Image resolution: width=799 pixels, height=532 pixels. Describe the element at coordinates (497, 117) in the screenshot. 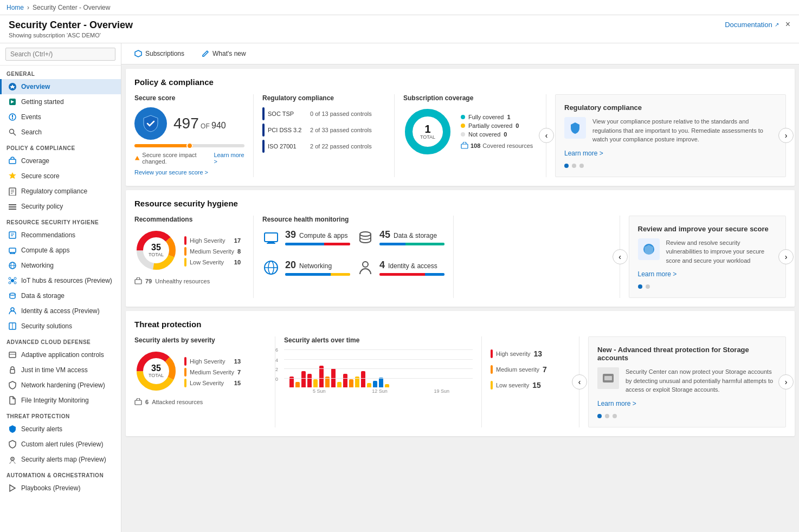

I see `fully-covered-row: Fully covered 1` at that location.